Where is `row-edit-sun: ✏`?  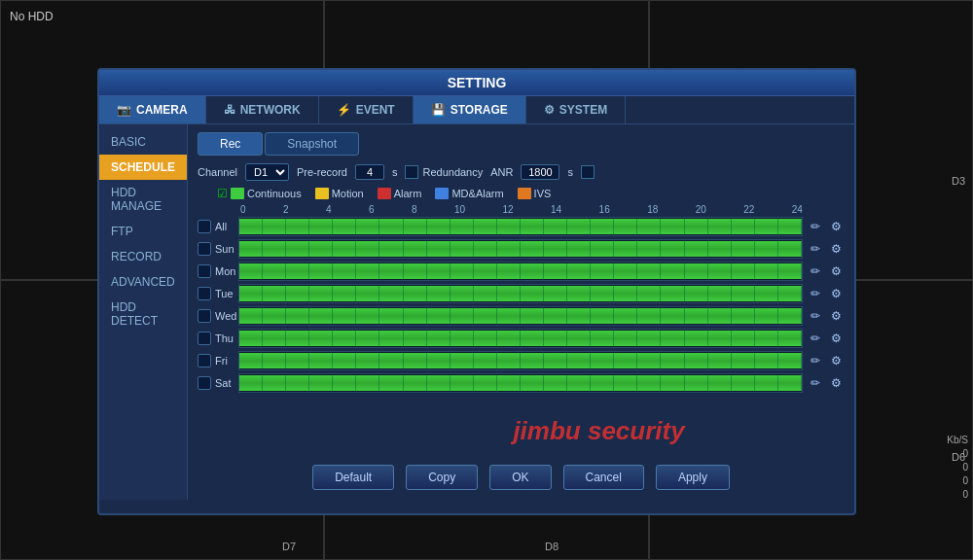 row-edit-sun: ✏ is located at coordinates (815, 249).